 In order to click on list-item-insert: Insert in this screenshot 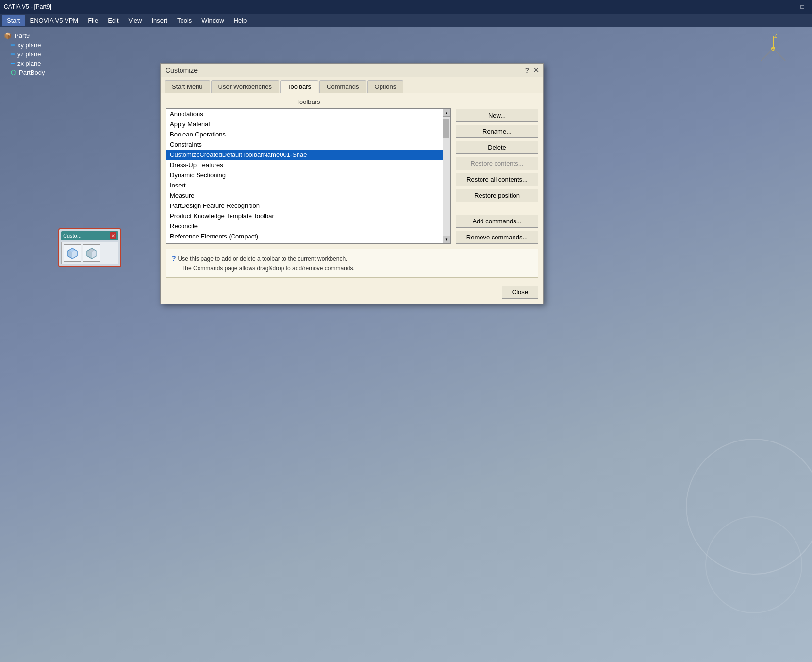, I will do `click(304, 186)`.